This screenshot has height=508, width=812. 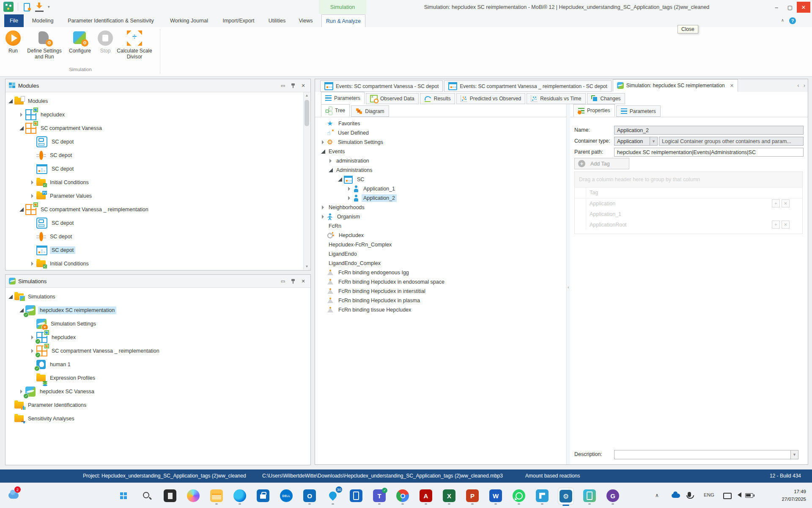 I want to click on pin-panel-icon, so click(x=293, y=86).